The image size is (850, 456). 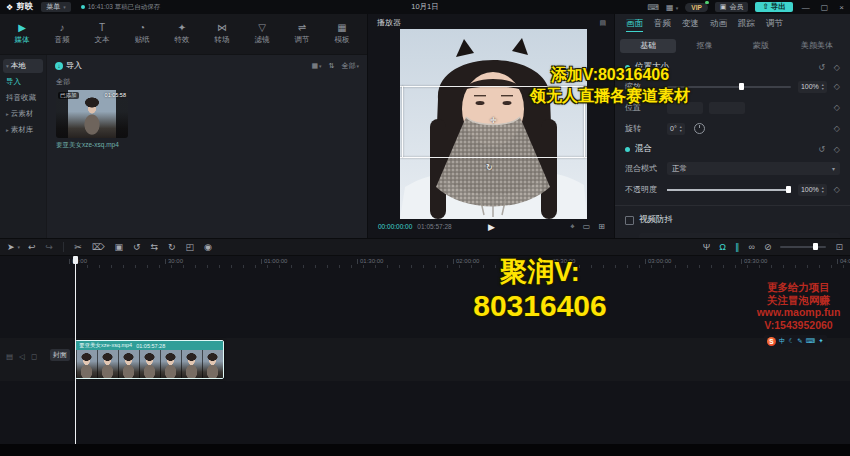 I want to click on ime-icon-1: ☾, so click(x=792, y=341).